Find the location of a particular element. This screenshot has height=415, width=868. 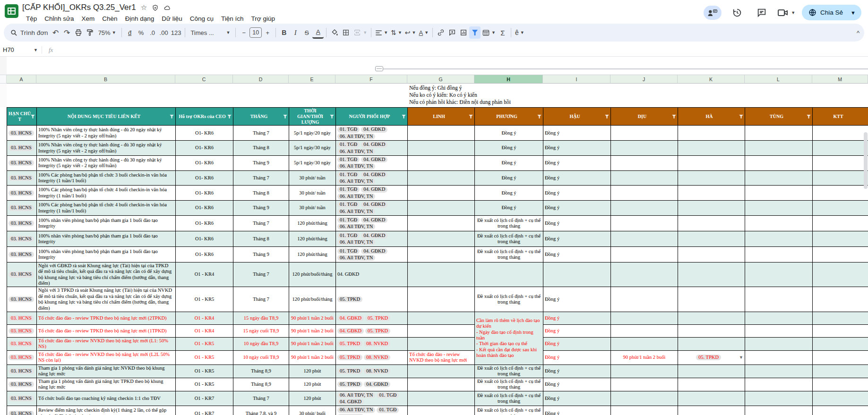

cell-month: Tháng 8 is located at coordinates (261, 193).